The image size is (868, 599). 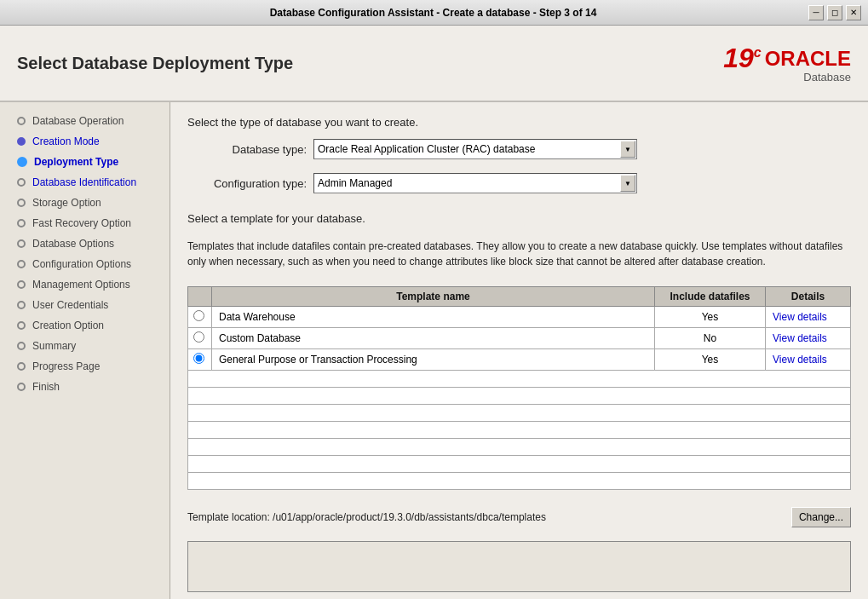 What do you see at coordinates (85, 346) in the screenshot?
I see `sidebar-item-summary: Summary` at bounding box center [85, 346].